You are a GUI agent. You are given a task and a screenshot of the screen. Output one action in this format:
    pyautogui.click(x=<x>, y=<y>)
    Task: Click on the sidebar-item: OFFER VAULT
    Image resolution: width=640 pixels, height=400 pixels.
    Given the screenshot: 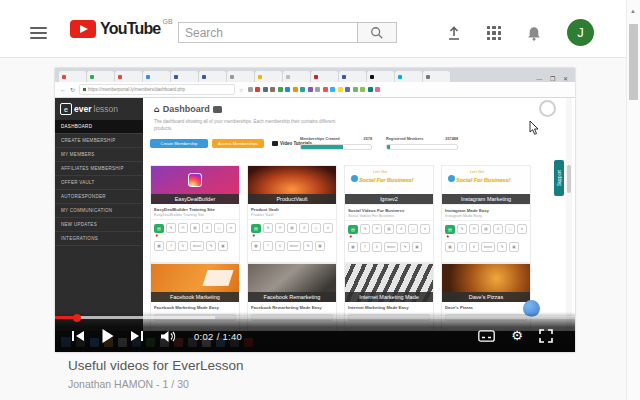 What is the action you would take?
    pyautogui.click(x=99, y=183)
    